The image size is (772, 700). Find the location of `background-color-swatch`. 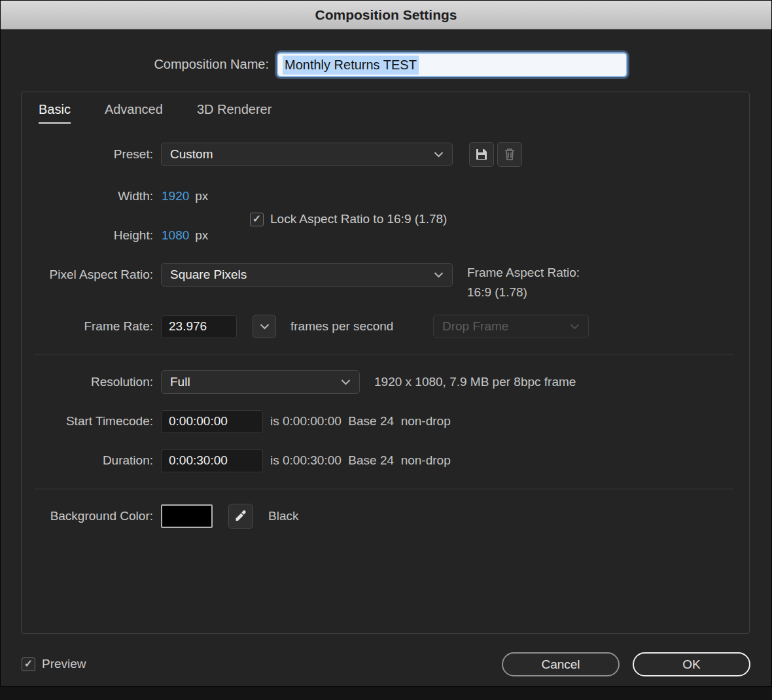

background-color-swatch is located at coordinates (187, 516).